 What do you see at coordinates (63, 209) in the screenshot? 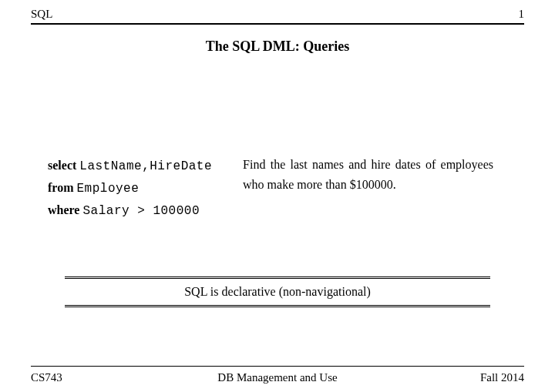
I see `keyword-where: where` at bounding box center [63, 209].